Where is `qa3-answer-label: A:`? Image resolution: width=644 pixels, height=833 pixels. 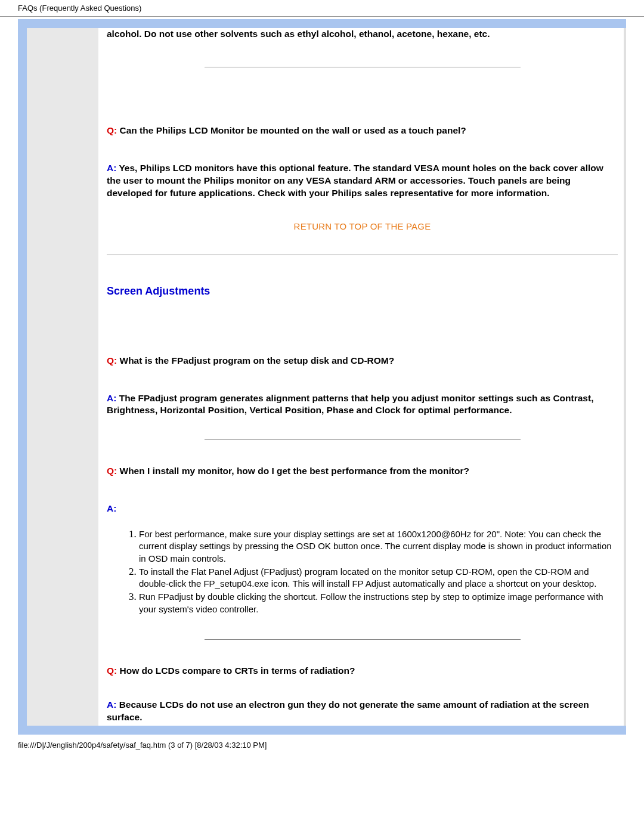 qa3-answer-label: A: is located at coordinates (363, 509).